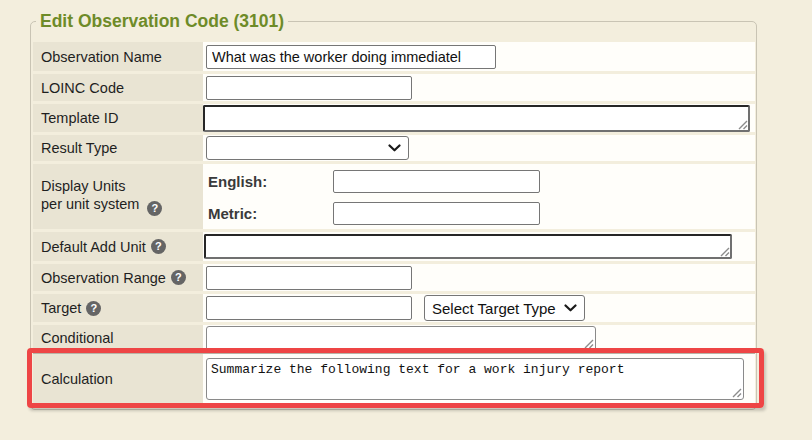  What do you see at coordinates (162, 21) in the screenshot?
I see `page-title: Edit Observation Code (3101)` at bounding box center [162, 21].